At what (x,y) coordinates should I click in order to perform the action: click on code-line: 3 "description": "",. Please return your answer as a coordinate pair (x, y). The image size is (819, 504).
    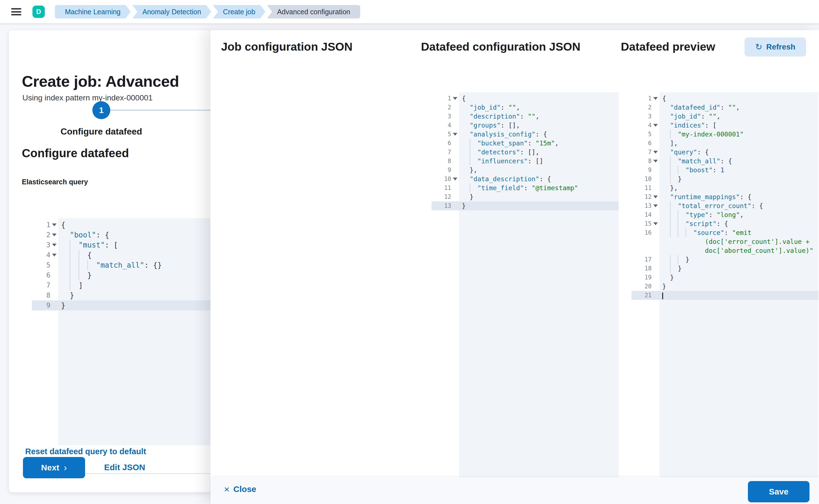
    Looking at the image, I should click on (525, 116).